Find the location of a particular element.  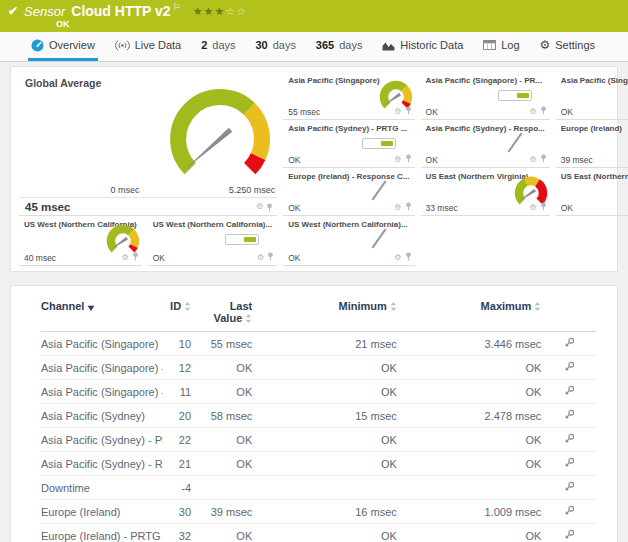

chart-icon is located at coordinates (388, 46).